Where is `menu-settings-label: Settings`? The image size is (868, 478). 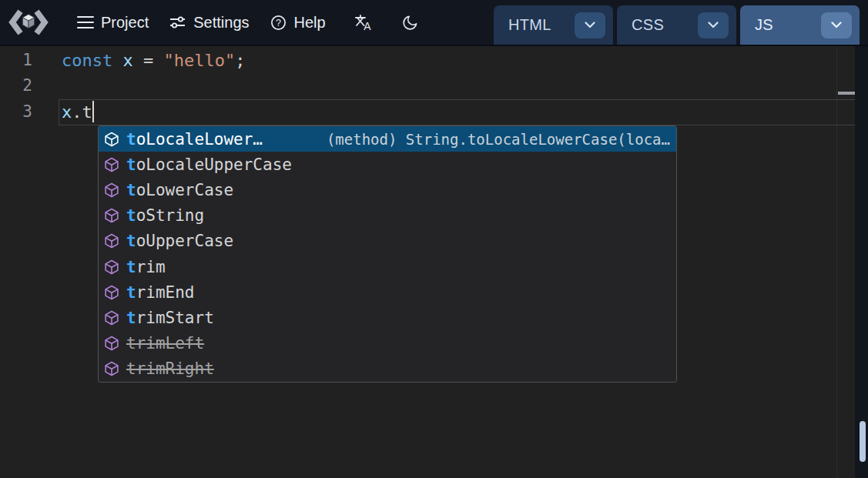 menu-settings-label: Settings is located at coordinates (221, 23).